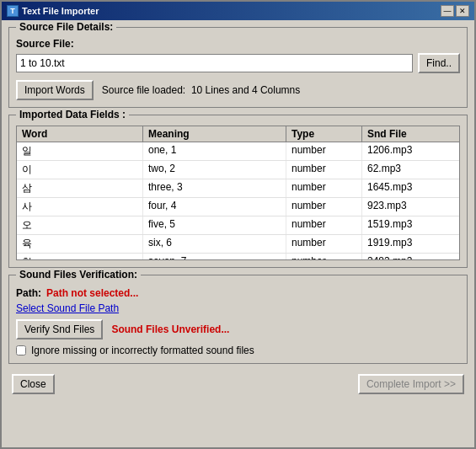  Describe the element at coordinates (238, 226) in the screenshot. I see `table-row: 오five, 5number1519.mp3` at that location.